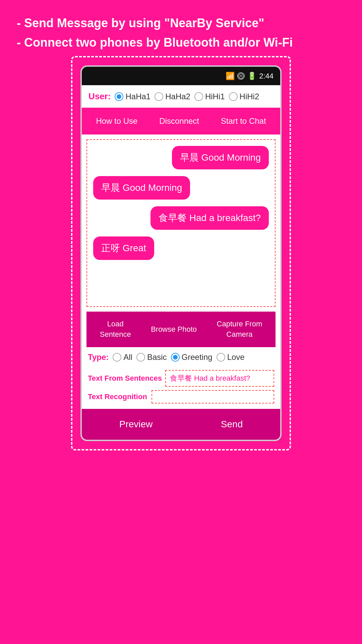 This screenshot has height=644, width=362. Describe the element at coordinates (181, 387) in the screenshot. I see `text-fields: Text From Sentences 食早餐 Had a breakfast?…` at that location.